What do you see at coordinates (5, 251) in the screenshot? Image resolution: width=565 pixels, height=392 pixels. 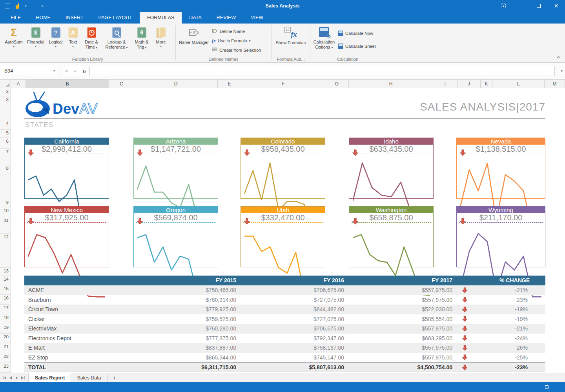 I see `row-header-12: 12` at bounding box center [5, 251].